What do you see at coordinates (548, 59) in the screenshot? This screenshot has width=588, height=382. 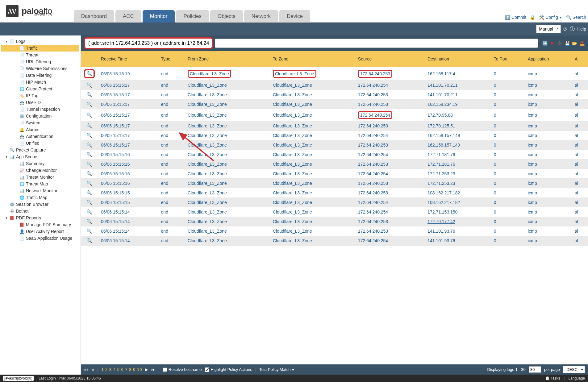 I see `column-header: Application` at bounding box center [548, 59].